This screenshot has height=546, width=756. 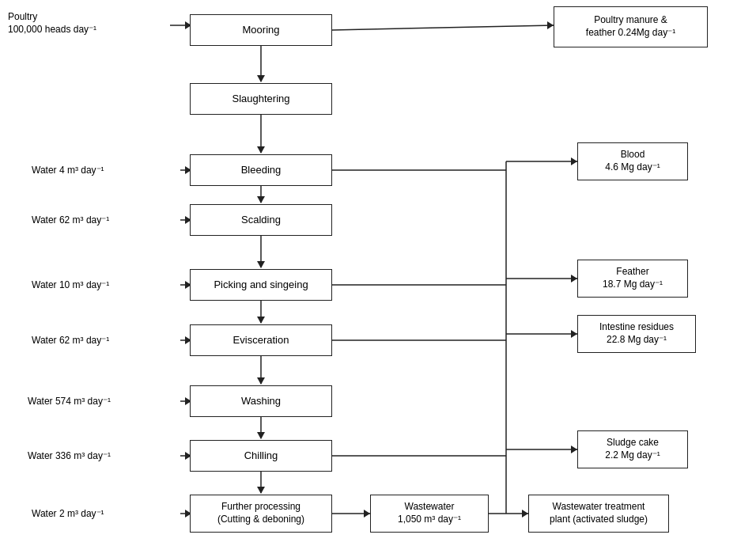 I want to click on blood-box: Blood4.6 Mg day⁻¹, so click(x=633, y=161).